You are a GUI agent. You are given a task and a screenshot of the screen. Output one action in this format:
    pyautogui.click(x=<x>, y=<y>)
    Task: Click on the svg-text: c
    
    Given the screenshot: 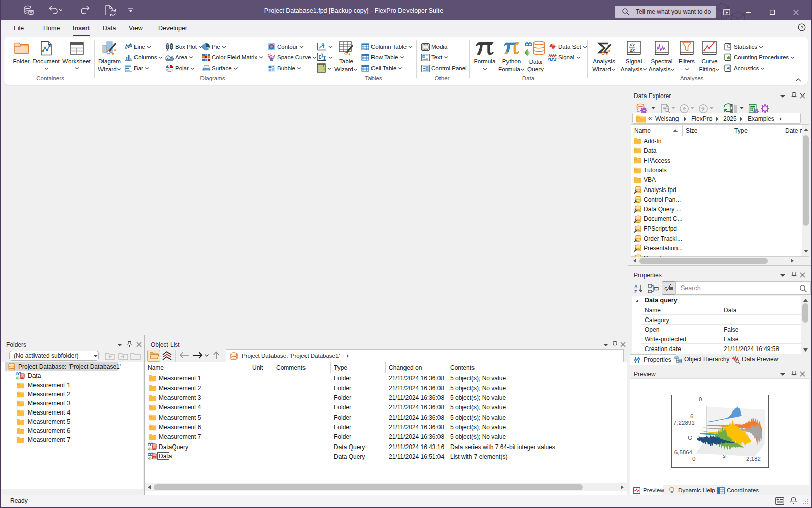 What is the action you would take?
    pyautogui.click(x=666, y=289)
    